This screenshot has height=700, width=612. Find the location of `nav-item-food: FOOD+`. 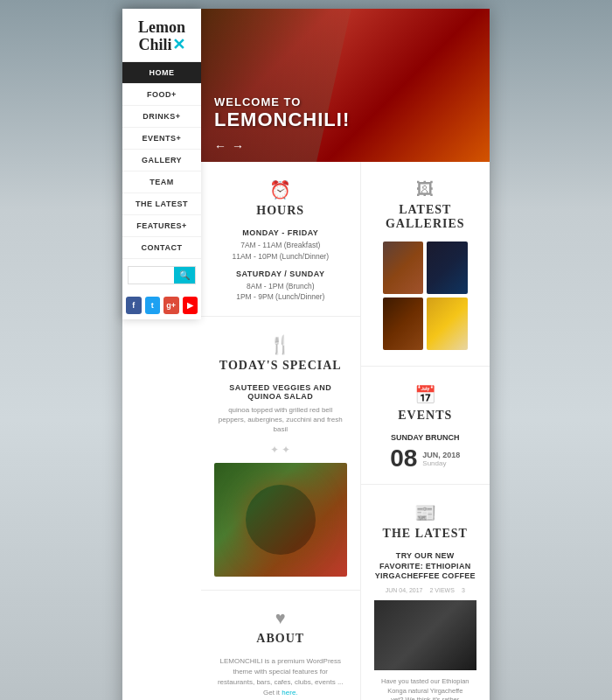

nav-item-food: FOOD+ is located at coordinates (162, 94).